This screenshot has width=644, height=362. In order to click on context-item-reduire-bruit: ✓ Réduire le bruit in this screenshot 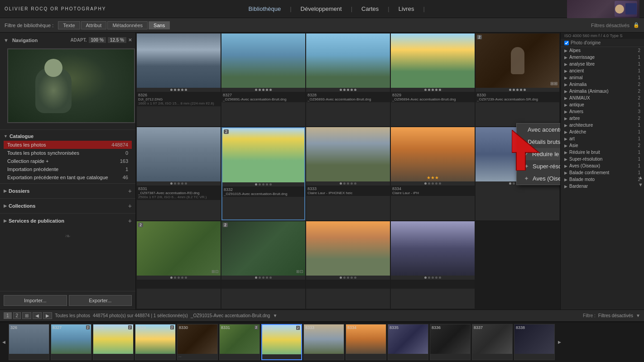, I will do `click(538, 154)`.